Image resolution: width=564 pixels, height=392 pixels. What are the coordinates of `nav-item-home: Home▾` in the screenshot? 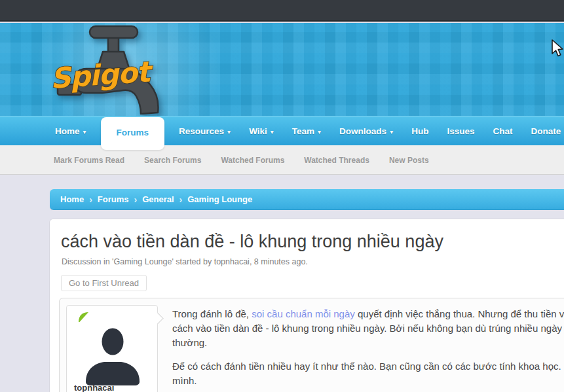 It's located at (71, 131).